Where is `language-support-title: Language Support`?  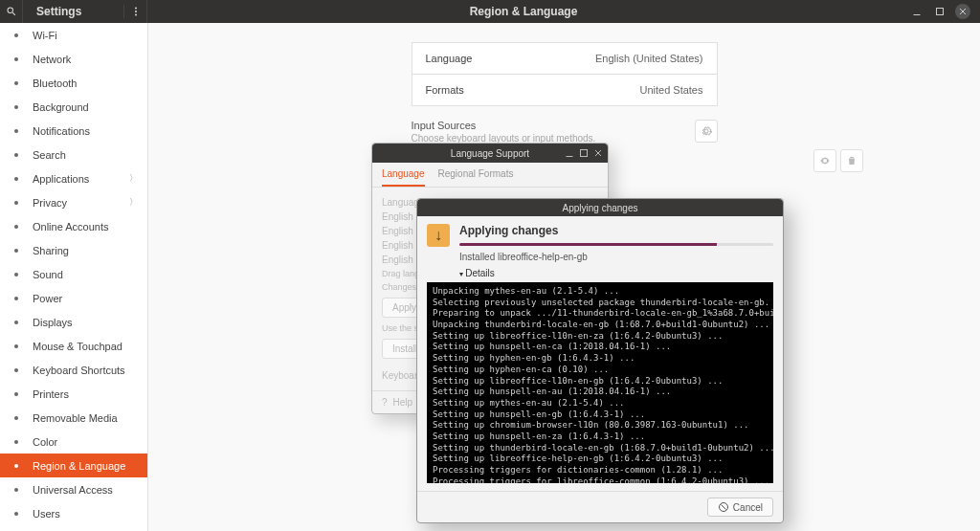
language-support-title: Language Support is located at coordinates (490, 153).